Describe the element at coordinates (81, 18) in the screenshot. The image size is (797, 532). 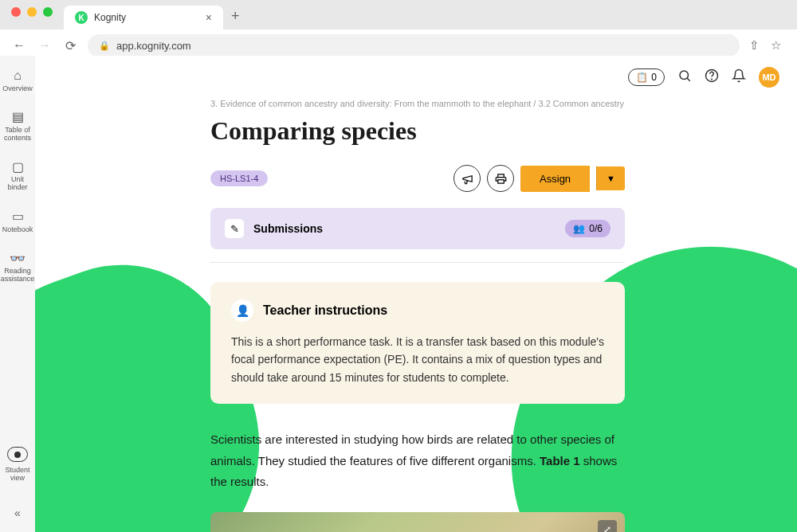
I see `tab-favicon: K` at that location.